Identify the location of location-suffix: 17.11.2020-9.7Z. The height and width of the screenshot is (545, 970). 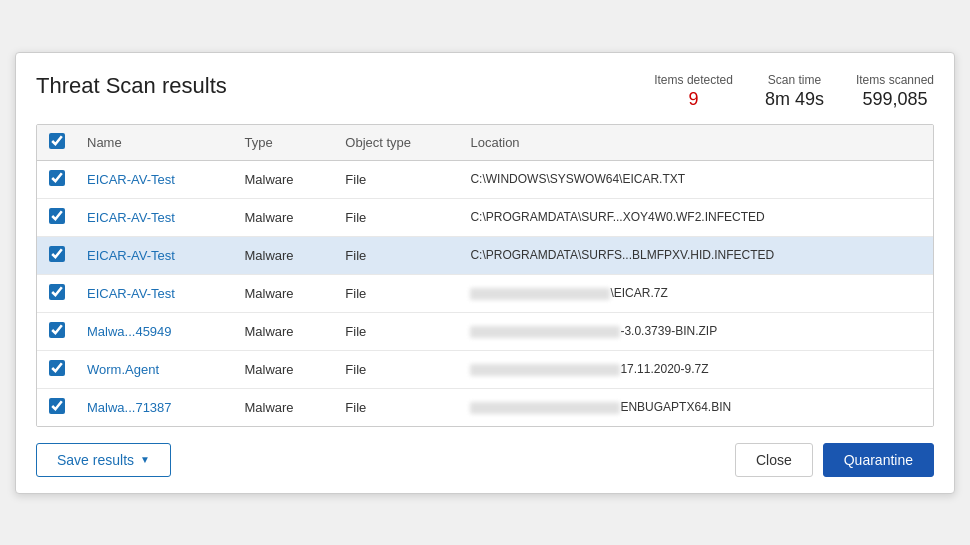
(664, 369).